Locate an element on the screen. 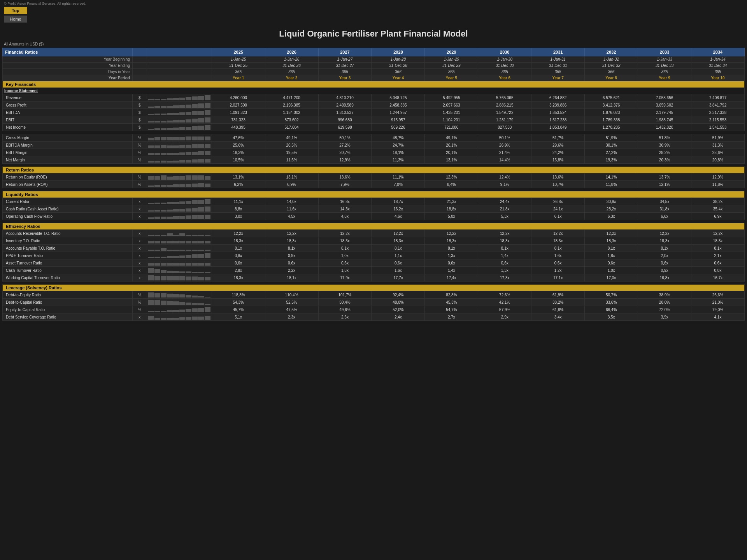 This screenshot has width=747, height=560. meta-value: 31-Dec-33 is located at coordinates (665, 66).